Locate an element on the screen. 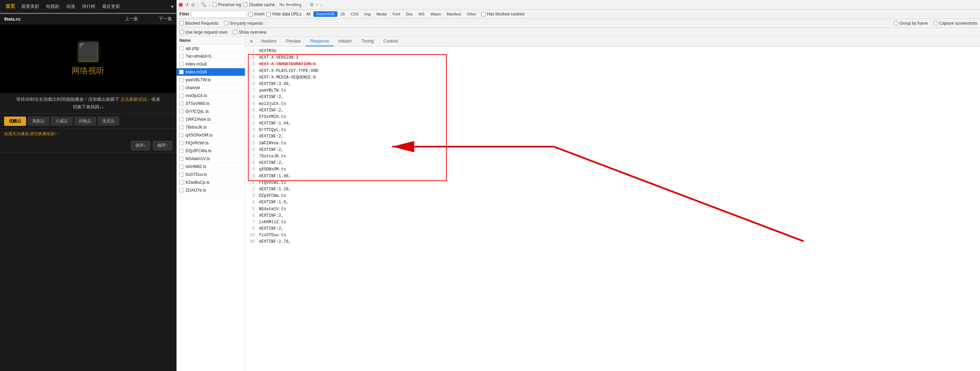  line-text: #EXT-X-VERSION:3 is located at coordinates (278, 58).